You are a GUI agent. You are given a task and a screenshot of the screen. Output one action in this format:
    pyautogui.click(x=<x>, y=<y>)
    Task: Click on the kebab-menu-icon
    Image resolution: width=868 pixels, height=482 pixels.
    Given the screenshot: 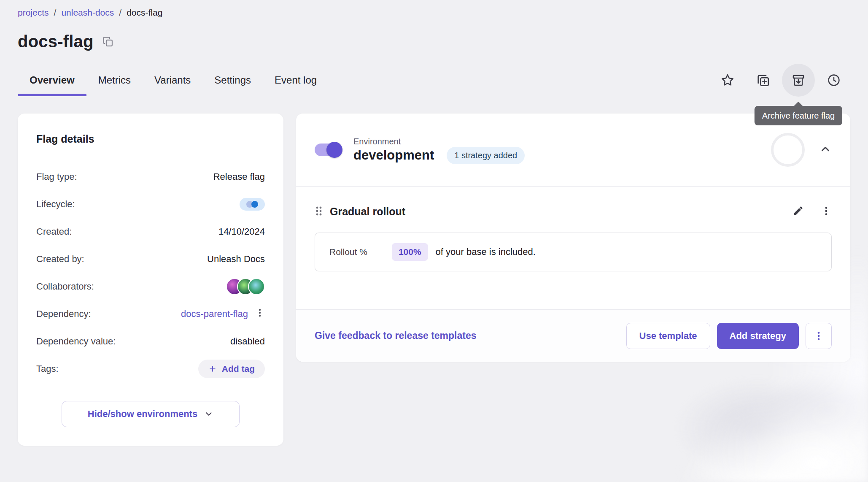 What is the action you would take?
    pyautogui.click(x=819, y=336)
    